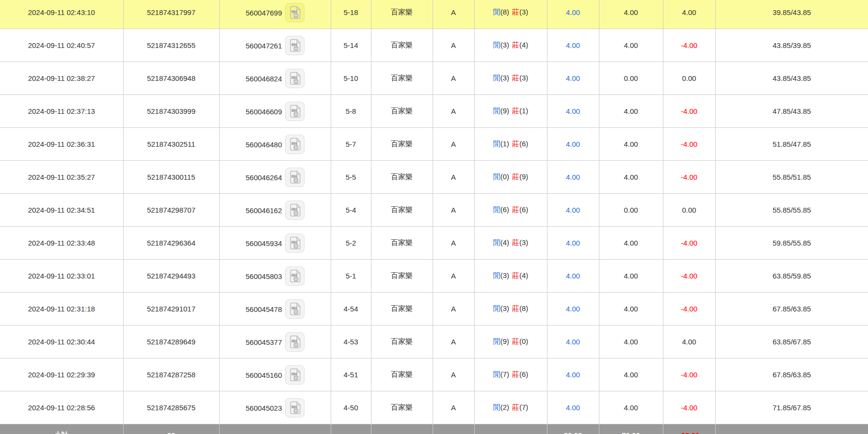  Describe the element at coordinates (791, 309) in the screenshot. I see `cell-balance: 67.85/63.85` at that location.